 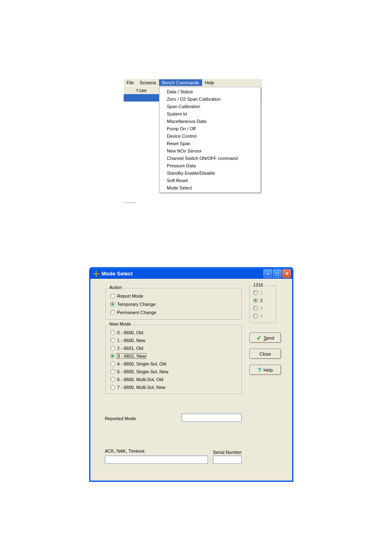 I want to click on radio-label: 1, so click(x=261, y=293).